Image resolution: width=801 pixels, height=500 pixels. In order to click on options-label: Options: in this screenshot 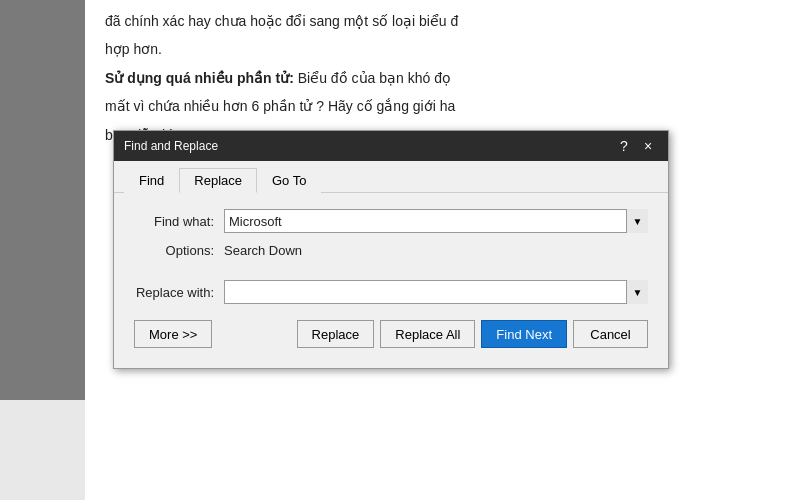, I will do `click(179, 250)`.